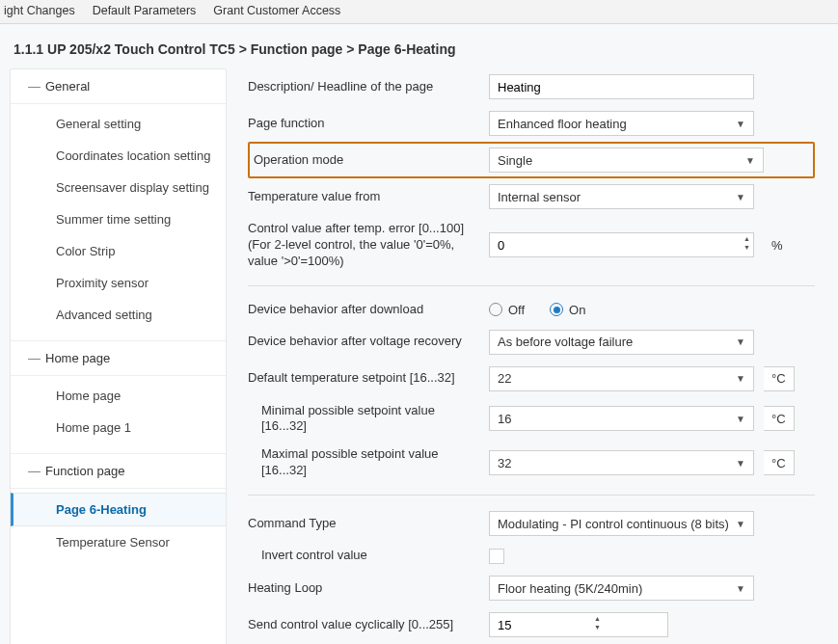 Image resolution: width=838 pixels, height=644 pixels. What do you see at coordinates (368, 463) in the screenshot?
I see `param-label: Maximal possible setpoint value [16...32…` at bounding box center [368, 463].